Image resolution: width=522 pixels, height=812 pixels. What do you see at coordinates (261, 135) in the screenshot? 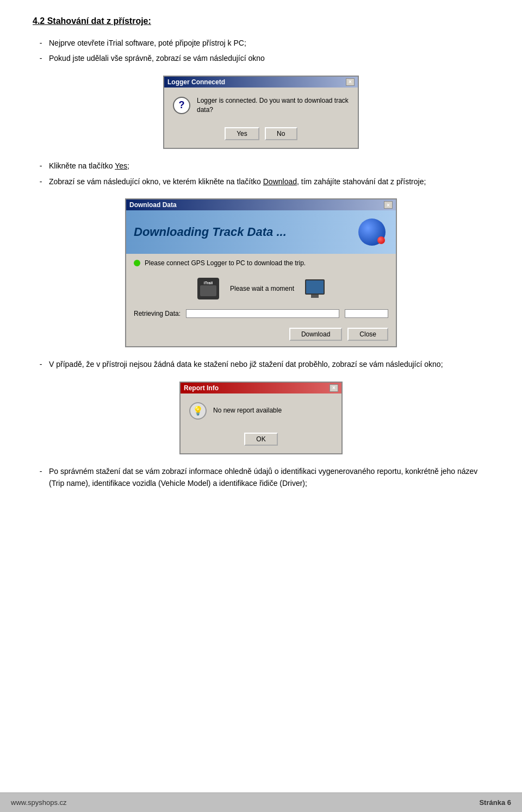
I see `logger-dialog-buttons: Yes No` at bounding box center [261, 135].